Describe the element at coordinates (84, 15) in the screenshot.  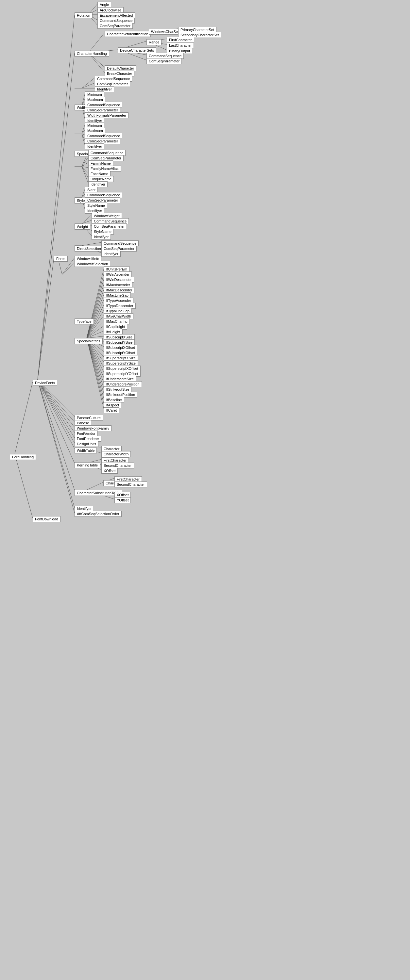
I see `node-Rotation: Rotation` at that location.